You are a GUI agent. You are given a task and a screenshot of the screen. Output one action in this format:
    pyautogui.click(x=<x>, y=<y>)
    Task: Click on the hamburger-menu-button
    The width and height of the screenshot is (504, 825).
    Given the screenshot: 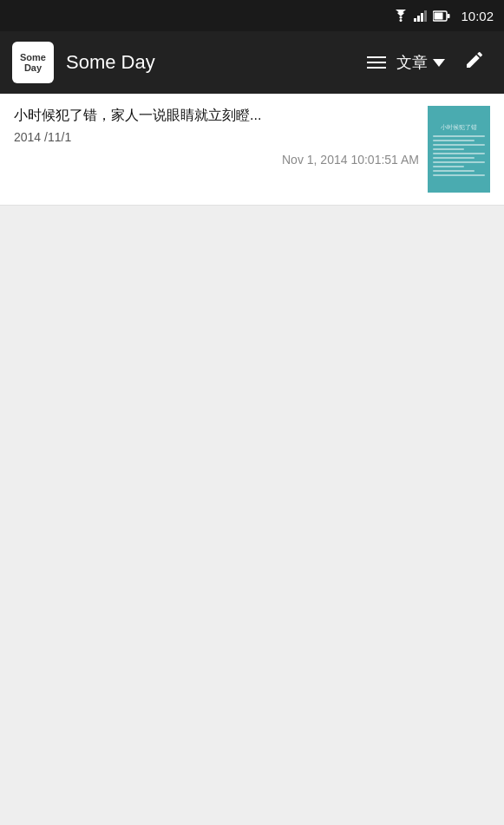 What is the action you would take?
    pyautogui.click(x=376, y=62)
    